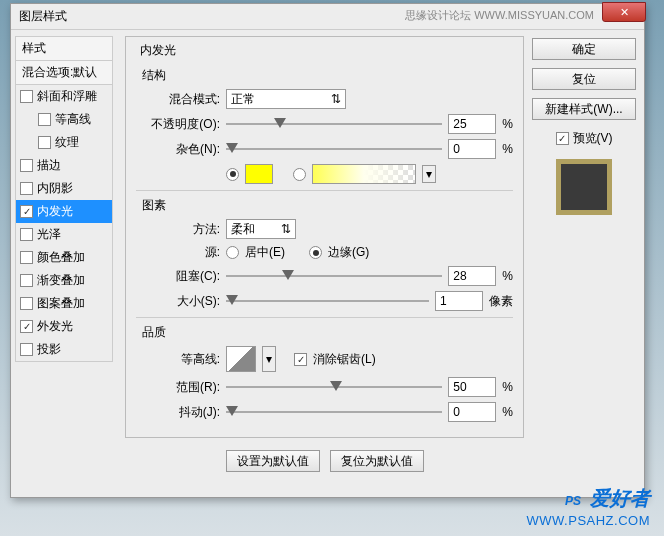 The image size is (664, 536). Describe the element at coordinates (300, 174) in the screenshot. I see `color-gradient-radio` at that location.